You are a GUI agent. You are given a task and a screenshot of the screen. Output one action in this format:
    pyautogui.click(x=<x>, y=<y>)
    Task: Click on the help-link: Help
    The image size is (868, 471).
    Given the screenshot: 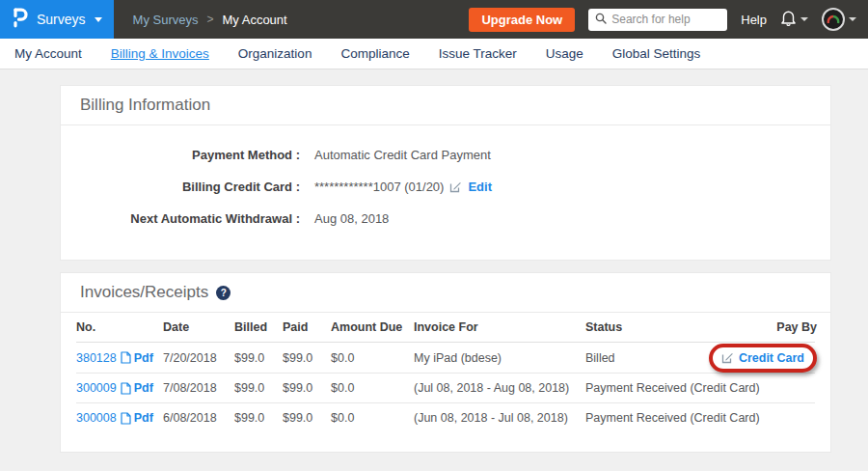 What is the action you would take?
    pyautogui.click(x=754, y=19)
    